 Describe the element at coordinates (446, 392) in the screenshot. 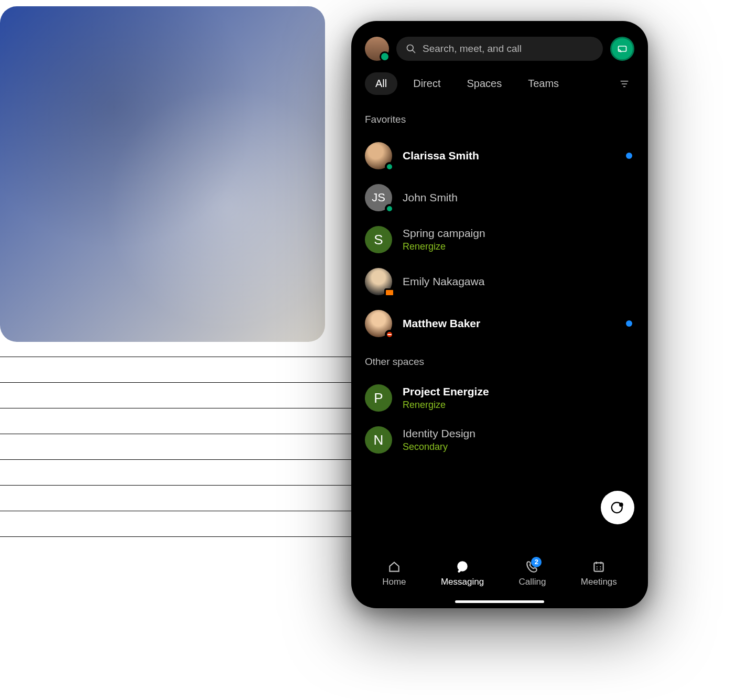

I see `item-name: Project Energize` at that location.